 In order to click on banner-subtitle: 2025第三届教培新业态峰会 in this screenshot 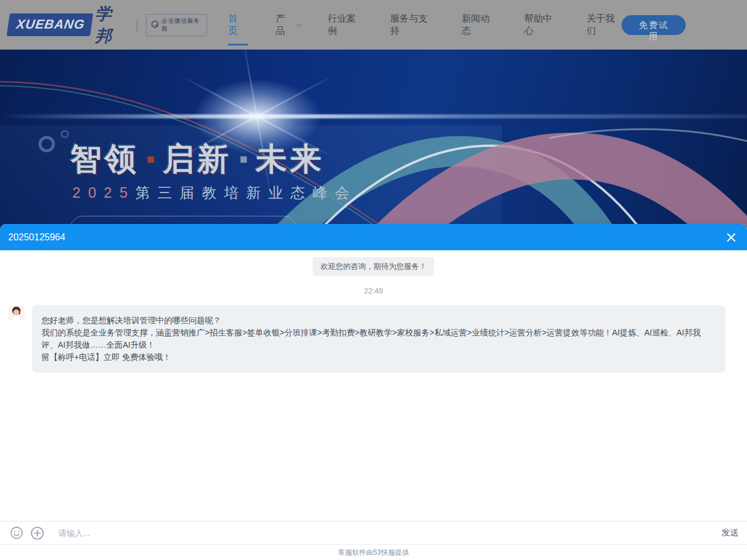, I will do `click(215, 192)`.